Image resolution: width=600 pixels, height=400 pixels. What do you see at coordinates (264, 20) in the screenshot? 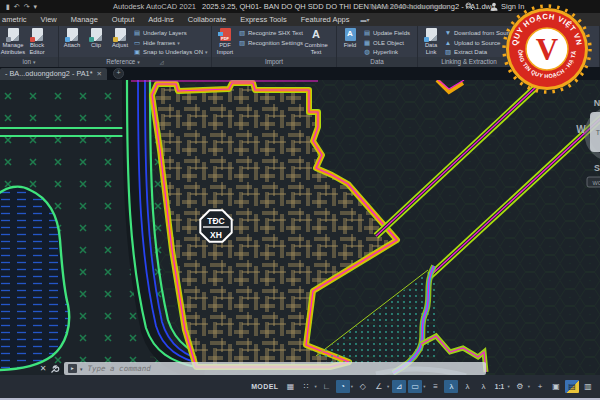
I see `tab-express-tools: Express Tools` at bounding box center [264, 20].